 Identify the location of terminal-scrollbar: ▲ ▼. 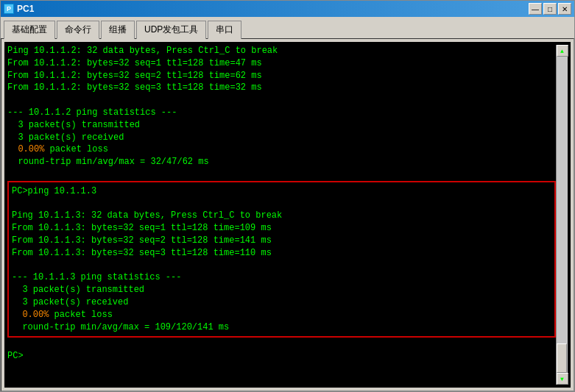
(562, 215).